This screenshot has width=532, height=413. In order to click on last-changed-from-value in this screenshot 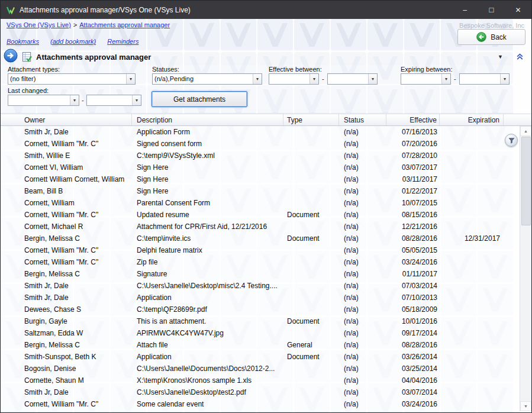, I will do `click(39, 101)`.